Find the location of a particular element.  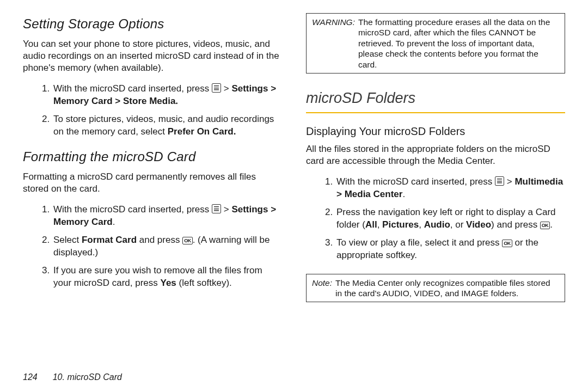

para-folders-intro: All the files stored in the appropriate … is located at coordinates (436, 155).